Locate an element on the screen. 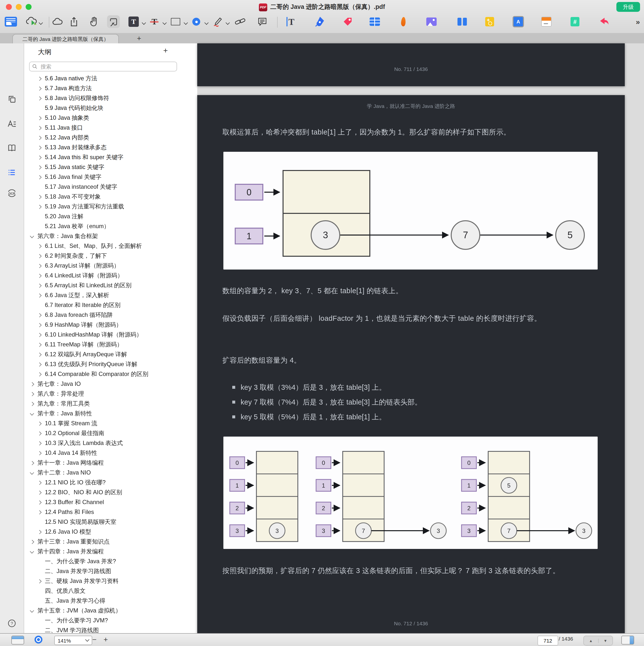 This screenshot has height=646, width=644. outline-item: 第六章：Java 集合框架 is located at coordinates (111, 237).